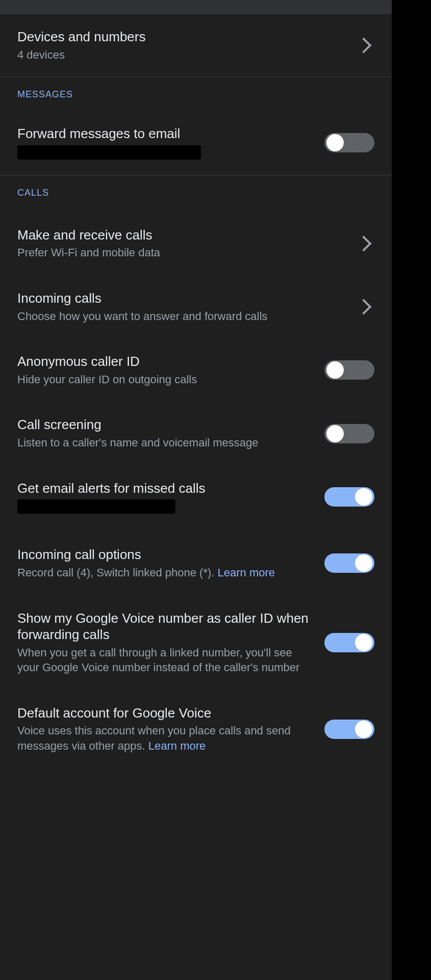  Describe the element at coordinates (349, 497) in the screenshot. I see `email-alerts-toggle` at that location.